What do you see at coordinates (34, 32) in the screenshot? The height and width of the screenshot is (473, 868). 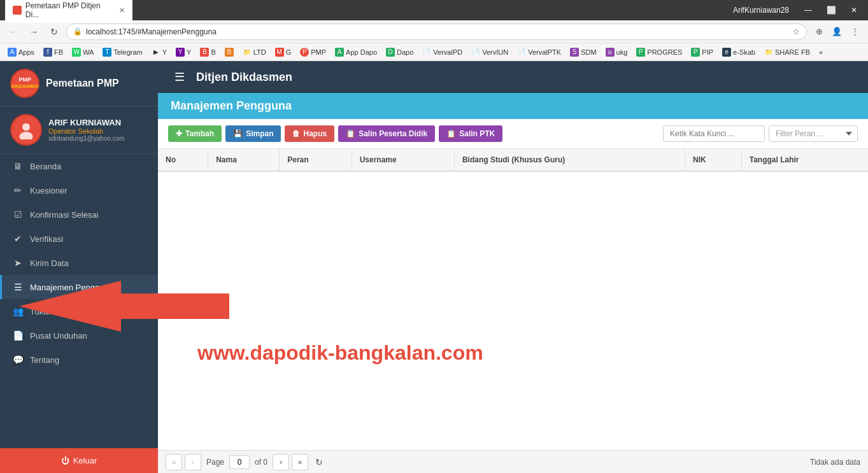 I see `forward-button: →` at bounding box center [34, 32].